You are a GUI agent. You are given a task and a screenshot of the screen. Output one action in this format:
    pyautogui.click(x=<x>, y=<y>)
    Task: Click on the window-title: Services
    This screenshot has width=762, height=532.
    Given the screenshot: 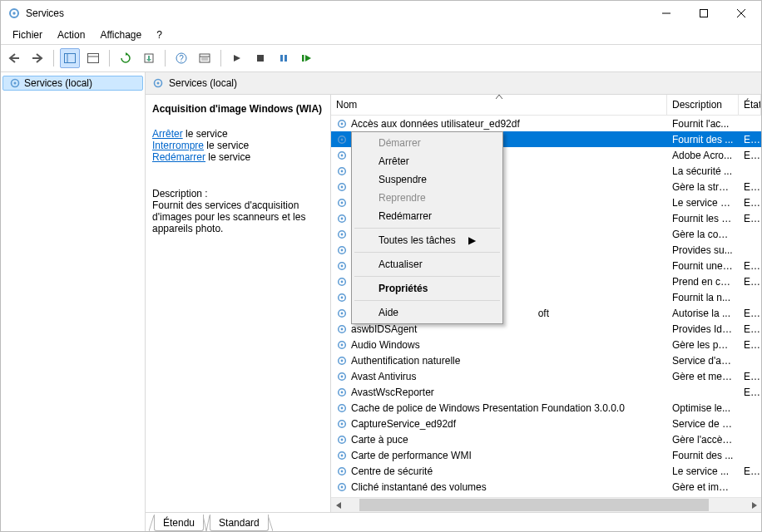 What is the action you would take?
    pyautogui.click(x=336, y=13)
    